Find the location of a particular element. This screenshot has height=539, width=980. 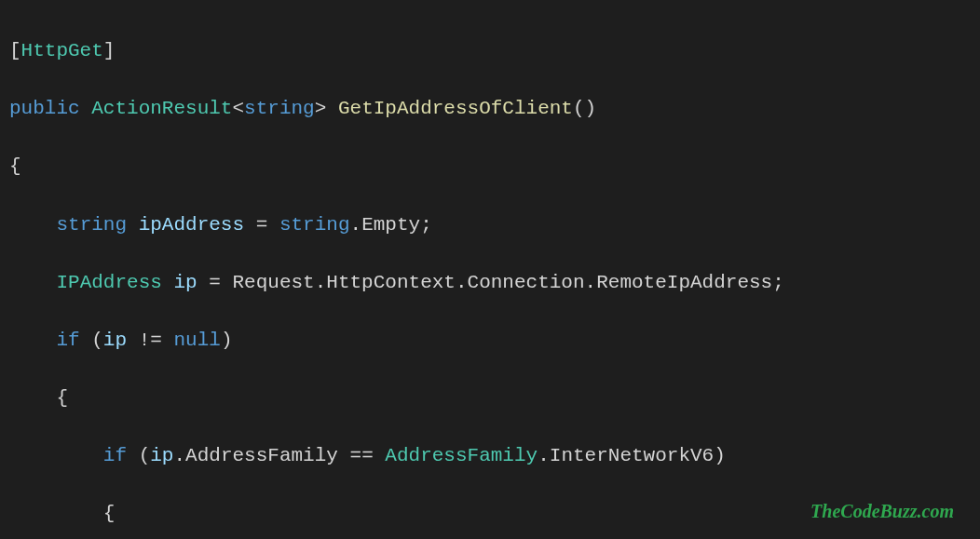

type: ActionResult is located at coordinates (162, 108).